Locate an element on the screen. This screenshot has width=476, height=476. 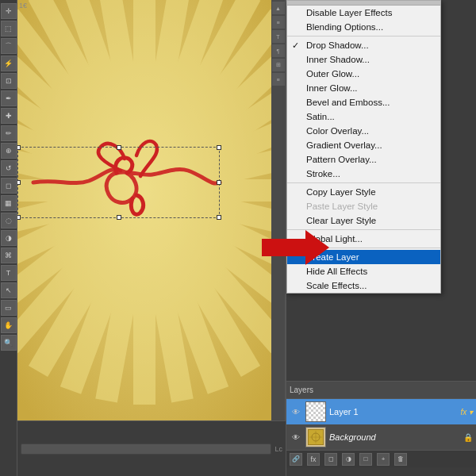
bg-pattern-icon is located at coordinates (316, 437).